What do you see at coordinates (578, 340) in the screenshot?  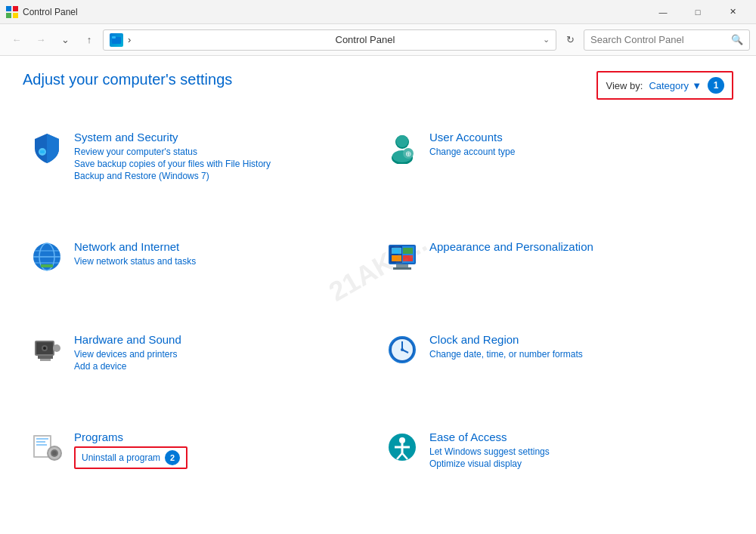 I see `clock-region-title: Clock and Region` at bounding box center [578, 340].